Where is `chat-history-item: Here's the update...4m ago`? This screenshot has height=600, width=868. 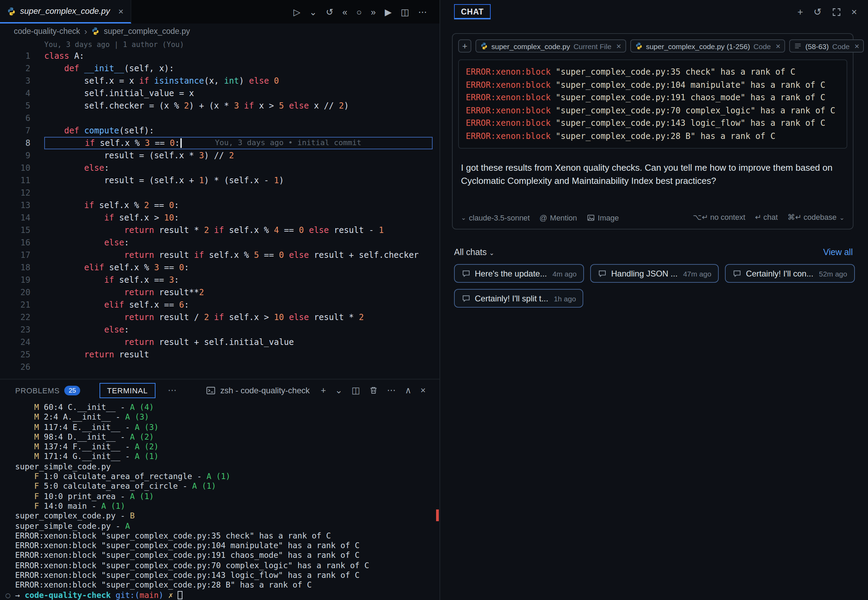
chat-history-item: Here's the update...4m ago is located at coordinates (519, 273).